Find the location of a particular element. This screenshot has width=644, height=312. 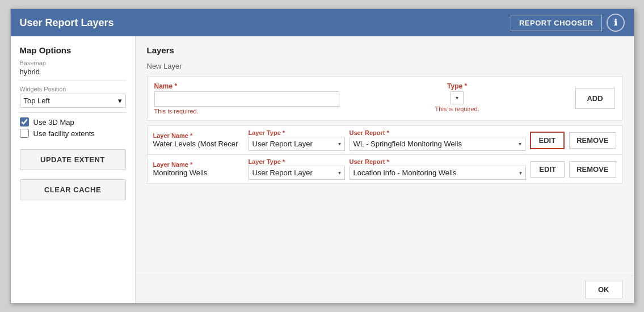

type-field-group: Type * ▾ This is required. is located at coordinates (457, 98).